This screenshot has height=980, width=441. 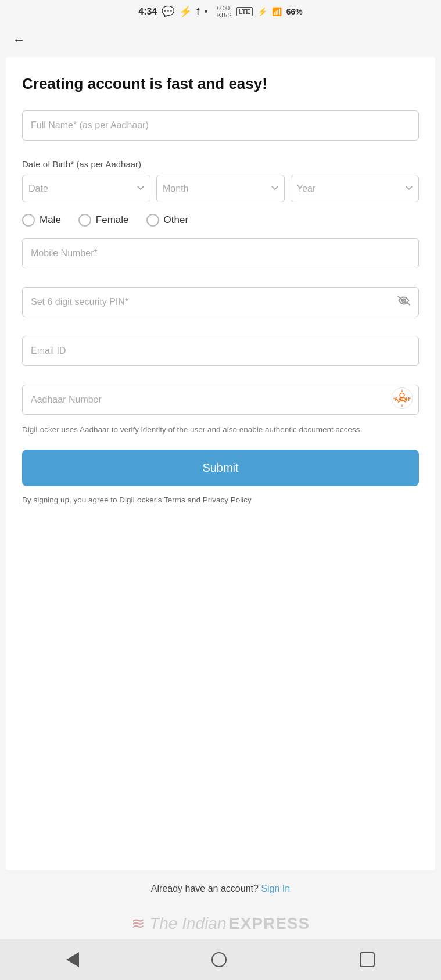 What do you see at coordinates (221, 430) in the screenshot?
I see `aadhaar-helper-text: DigiLocker uses Aadhaar to verify identi…` at bounding box center [221, 430].